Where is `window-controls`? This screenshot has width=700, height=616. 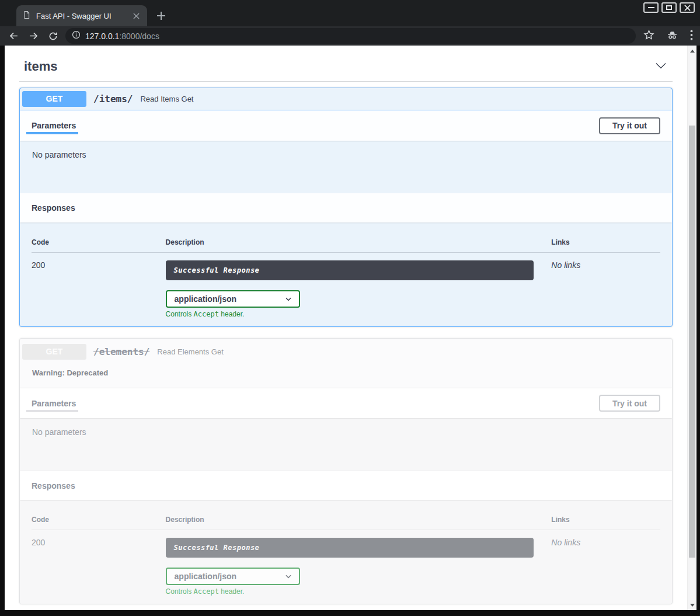
window-controls is located at coordinates (669, 8).